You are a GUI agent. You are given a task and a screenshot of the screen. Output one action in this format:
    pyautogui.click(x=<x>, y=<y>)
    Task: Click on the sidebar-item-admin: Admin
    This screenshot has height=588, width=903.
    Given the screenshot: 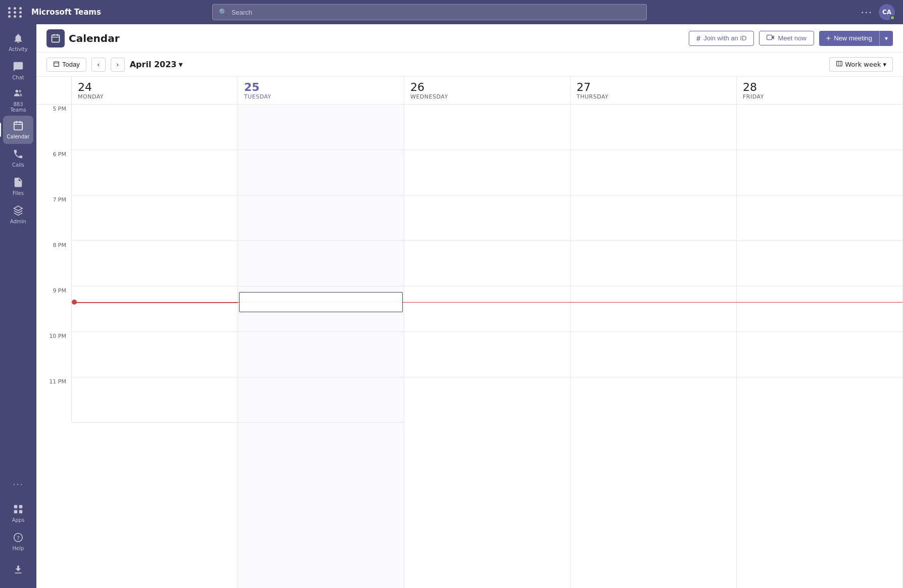 What is the action you would take?
    pyautogui.click(x=18, y=215)
    